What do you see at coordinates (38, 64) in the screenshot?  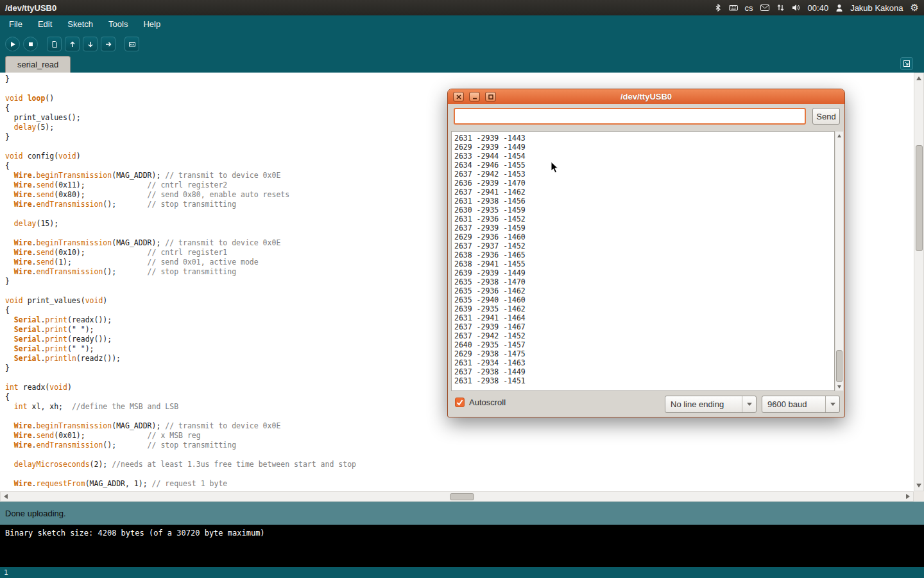 I see `tab-label: serial_read` at bounding box center [38, 64].